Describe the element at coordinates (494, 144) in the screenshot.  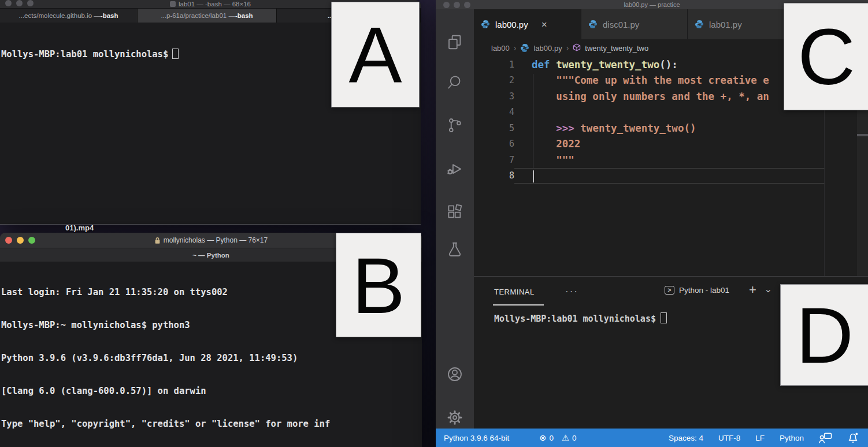
I see `line-number: 6` at that location.